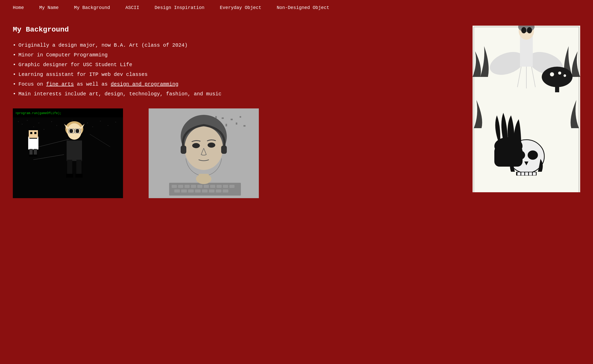 This screenshot has width=593, height=364. I want to click on list-item-fine-arts: Focus on fine arts as well as design and…, so click(147, 84).